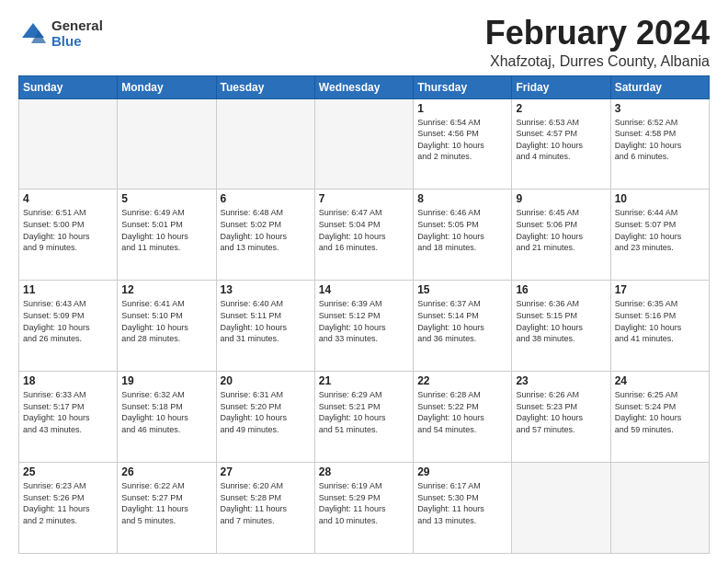  Describe the element at coordinates (660, 381) in the screenshot. I see `day-number: 24` at that location.